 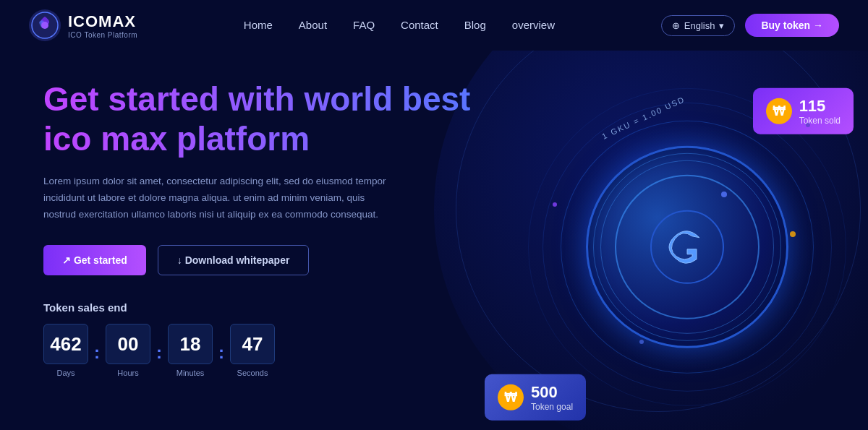 I want to click on navbar: ICOMAX ICO Token Platform Home About FAQ…, so click(x=434, y=25).